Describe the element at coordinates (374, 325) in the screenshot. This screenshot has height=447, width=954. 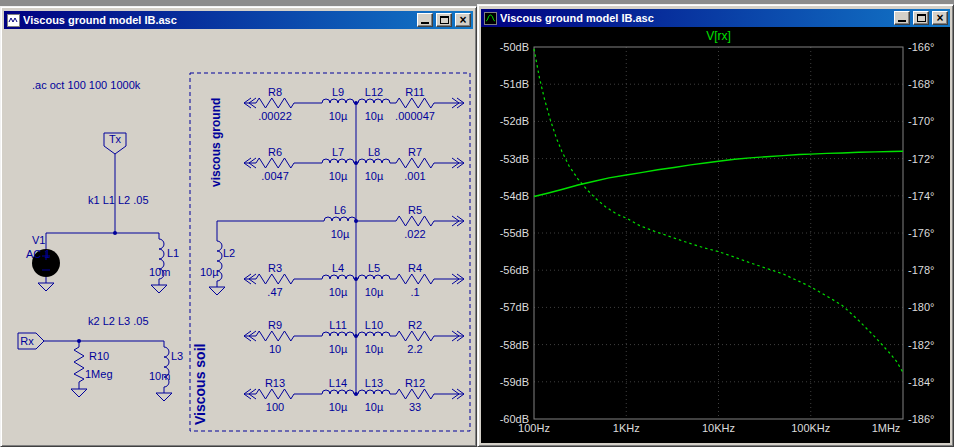
I see `component-name: L10` at that location.